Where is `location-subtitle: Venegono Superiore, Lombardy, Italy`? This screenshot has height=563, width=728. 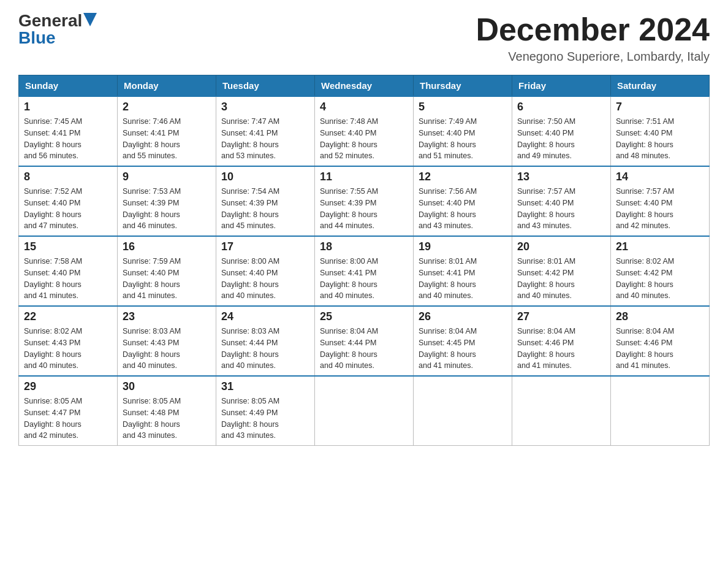
location-subtitle: Venegono Superiore, Lombardy, Italy is located at coordinates (593, 56).